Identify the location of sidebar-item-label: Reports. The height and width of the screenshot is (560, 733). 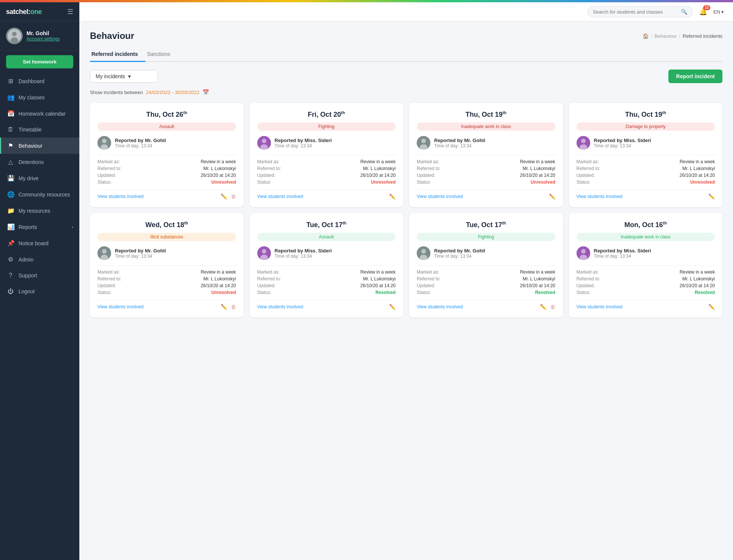
(28, 227).